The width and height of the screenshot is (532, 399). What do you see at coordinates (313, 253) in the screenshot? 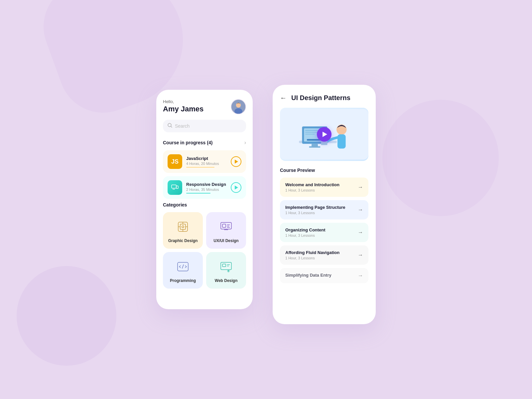
I see `lesson-4-title: Affording Fluid Navigation` at bounding box center [313, 253].